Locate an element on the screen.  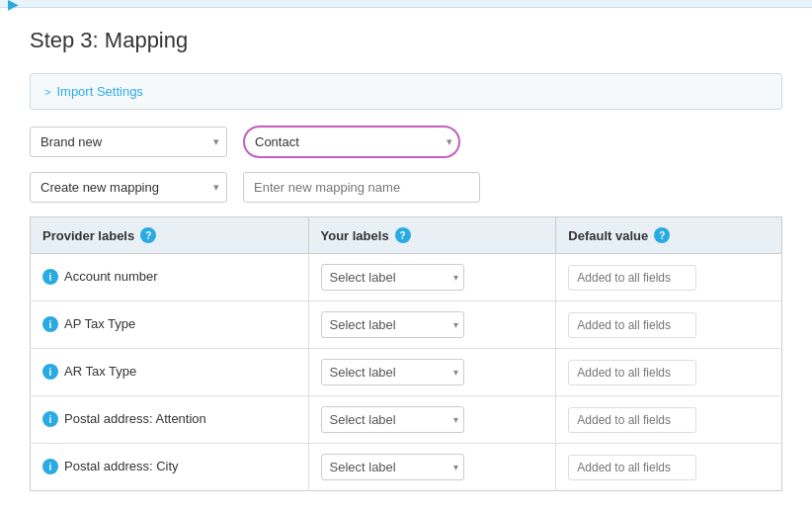
table-row: i AP Tax Type Select label ▾ is located at coordinates (407, 325).